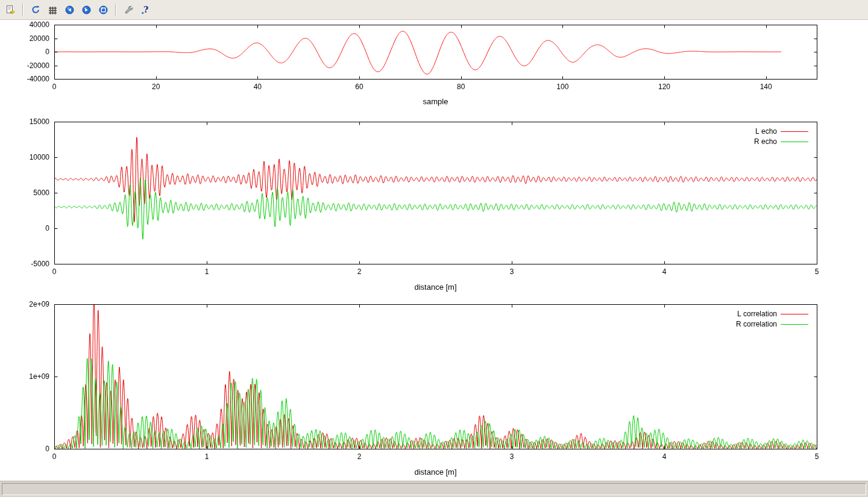 The width and height of the screenshot is (868, 497). What do you see at coordinates (129, 10) in the screenshot?
I see `config-icon` at bounding box center [129, 10].